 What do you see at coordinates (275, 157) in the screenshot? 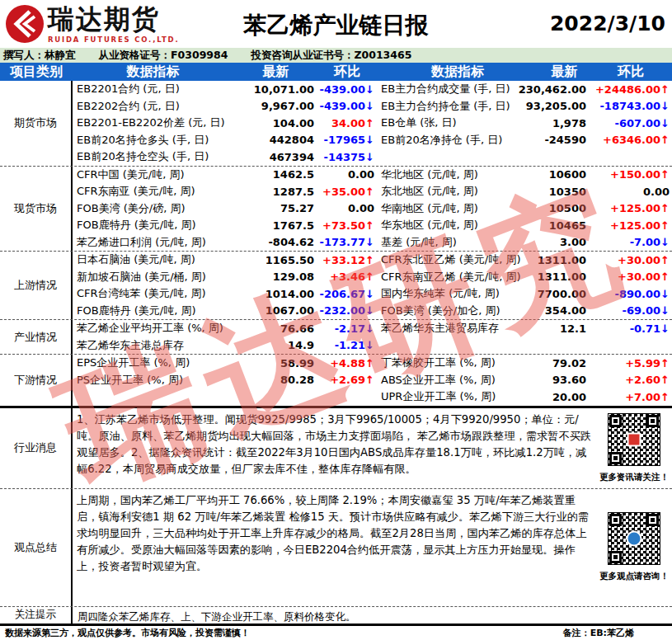
I see `indicator-value: 467394` at bounding box center [275, 157].